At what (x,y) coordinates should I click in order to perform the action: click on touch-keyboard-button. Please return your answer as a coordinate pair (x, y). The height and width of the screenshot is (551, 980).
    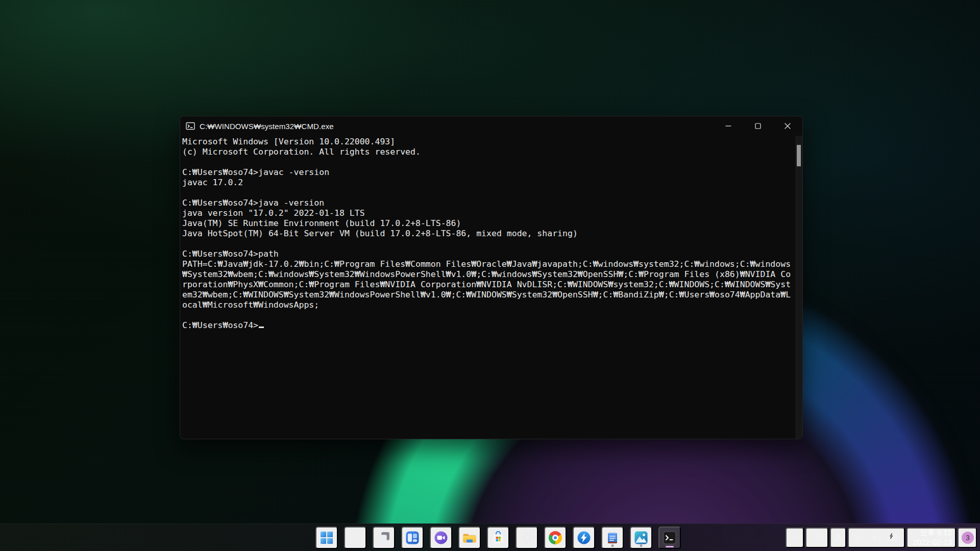
    Looking at the image, I should click on (817, 538).